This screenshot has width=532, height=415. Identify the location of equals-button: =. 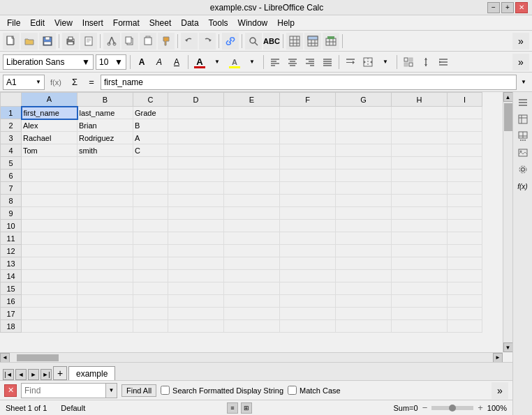
(91, 82).